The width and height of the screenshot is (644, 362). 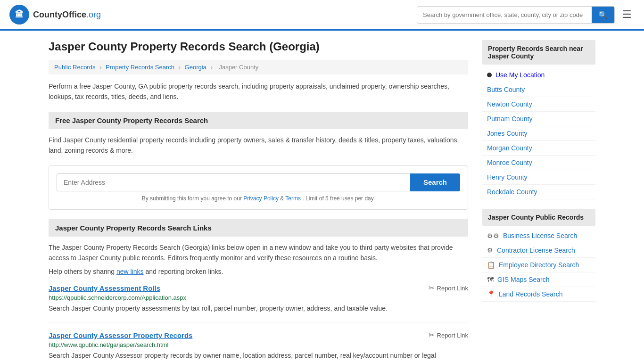 I want to click on address-input, so click(x=233, y=182).